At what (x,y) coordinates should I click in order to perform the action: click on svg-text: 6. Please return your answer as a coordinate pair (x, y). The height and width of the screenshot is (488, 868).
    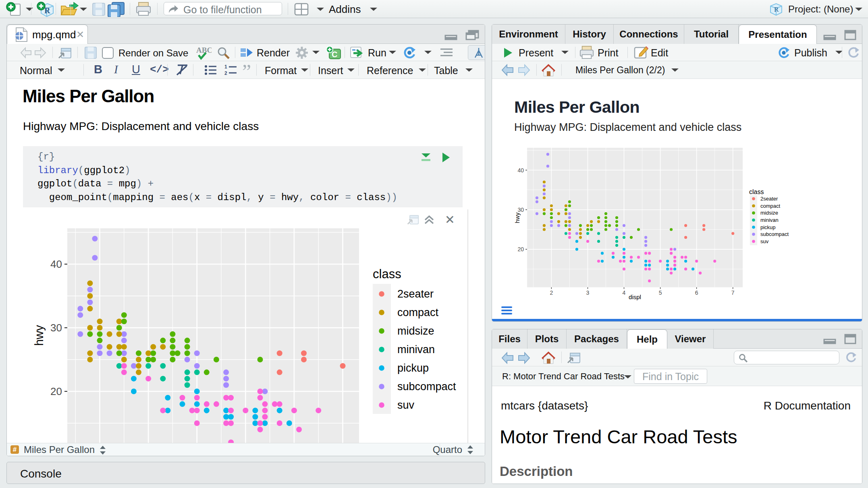
    Looking at the image, I should click on (697, 293).